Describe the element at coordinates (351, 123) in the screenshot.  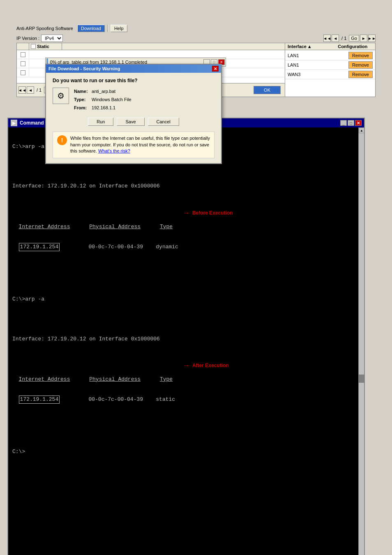
I see `cmd-restore-button: □` at that location.